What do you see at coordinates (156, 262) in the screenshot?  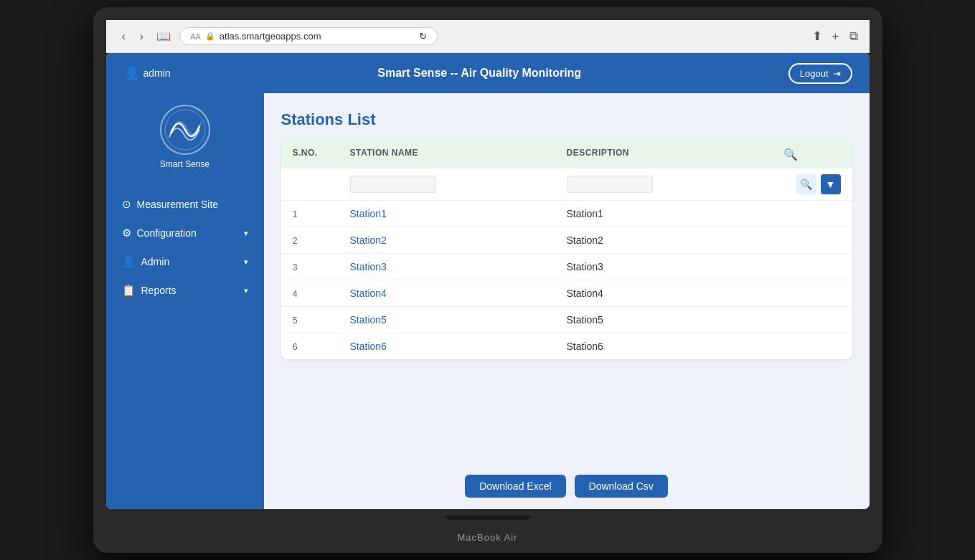 I see `admin-label: Admin` at bounding box center [156, 262].